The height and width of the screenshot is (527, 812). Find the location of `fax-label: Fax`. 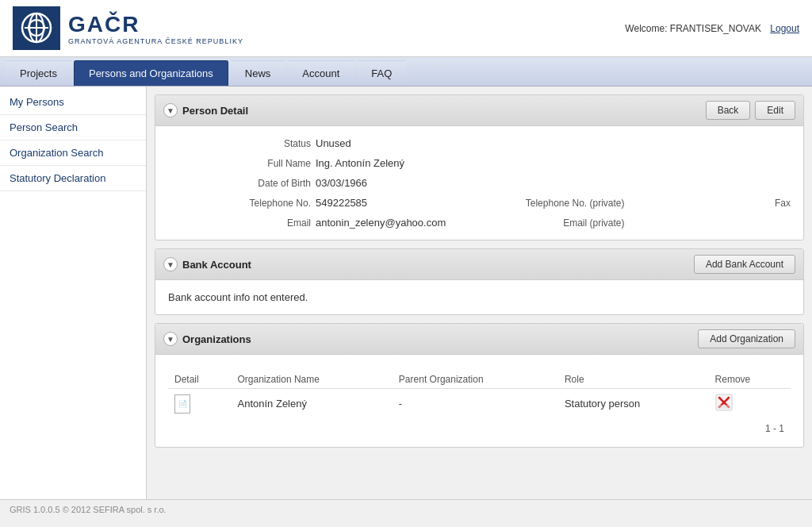

fax-label: Fax is located at coordinates (710, 203).